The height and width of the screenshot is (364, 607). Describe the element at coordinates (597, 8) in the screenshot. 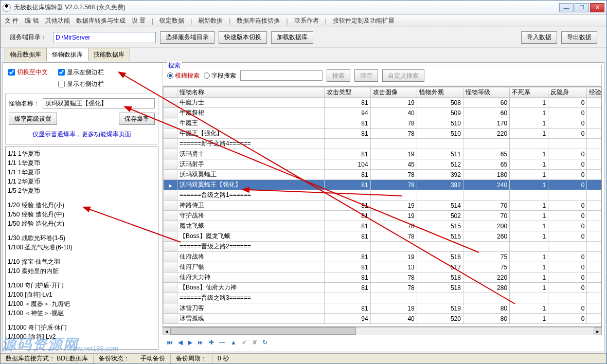

I see `close-button: ✕` at that location.